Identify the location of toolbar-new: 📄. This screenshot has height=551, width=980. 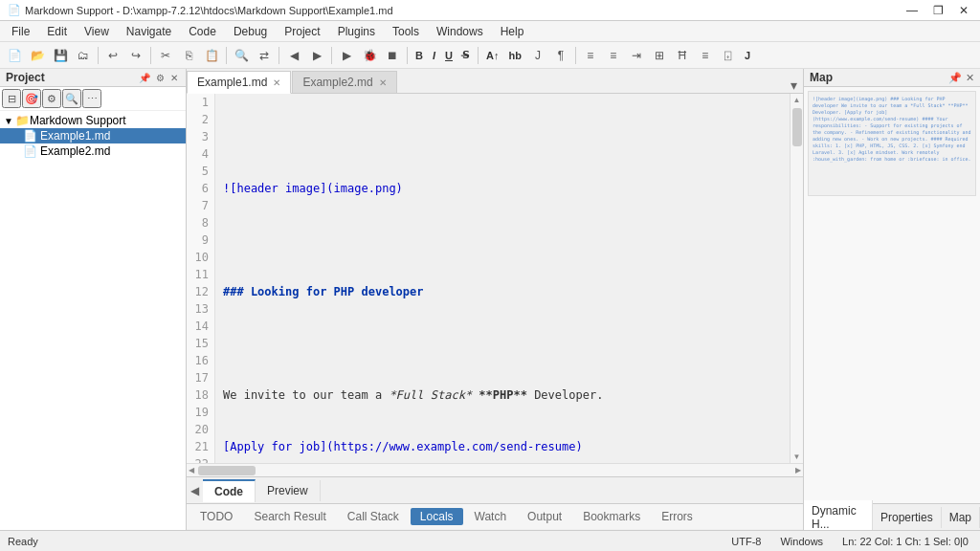
(14, 55).